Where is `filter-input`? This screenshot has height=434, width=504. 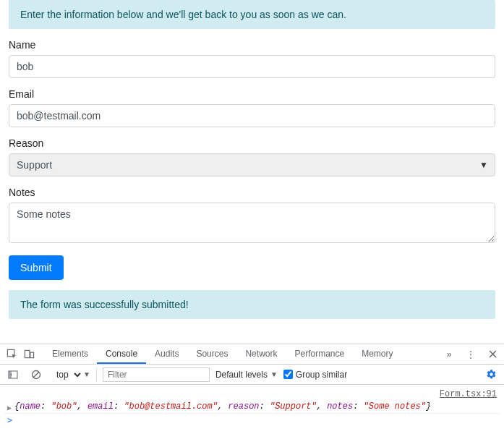 filter-input is located at coordinates (156, 375).